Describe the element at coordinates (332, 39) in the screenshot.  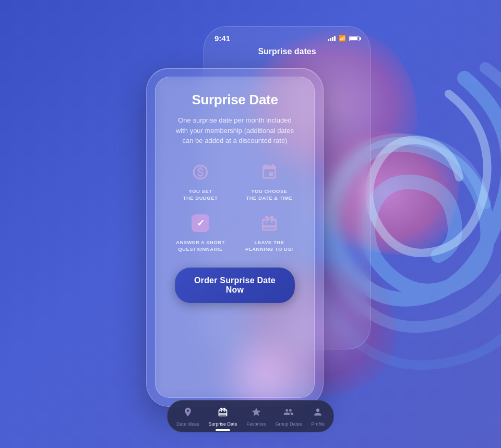
I see `signal-icon` at that location.